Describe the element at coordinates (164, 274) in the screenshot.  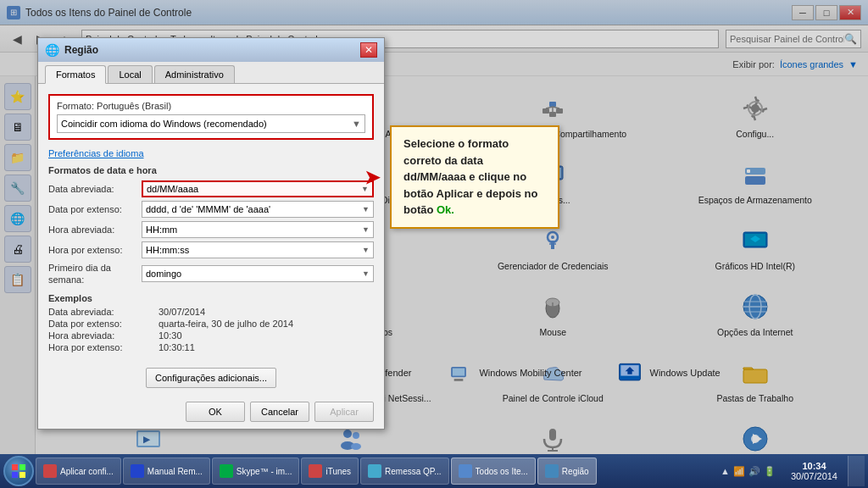
I see `dropdown-value-4: domingo` at that location.